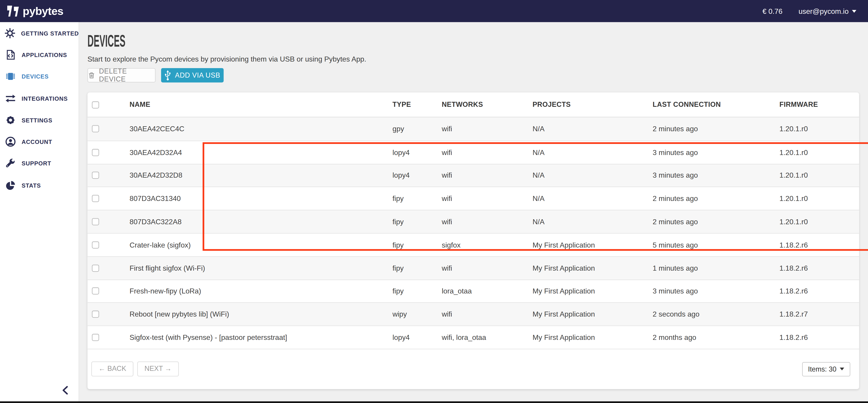 The width and height of the screenshot is (868, 403). I want to click on back-button: ← BACK, so click(113, 369).